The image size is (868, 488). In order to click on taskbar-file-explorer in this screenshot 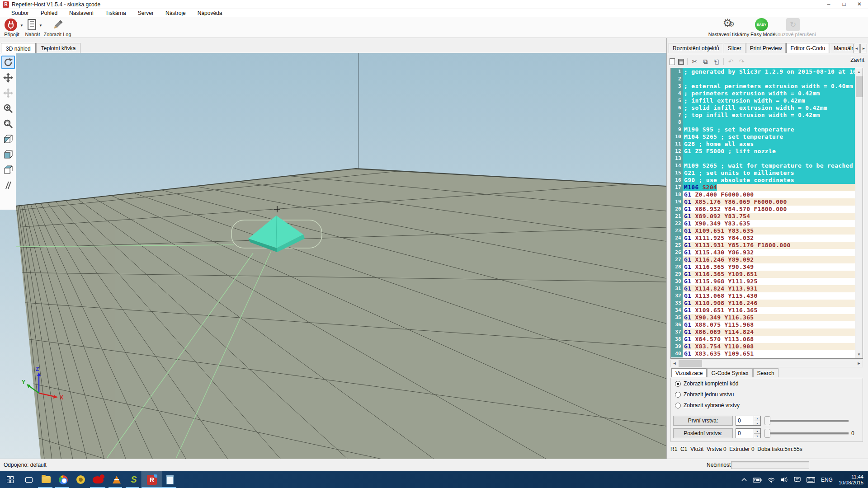, I will do `click(46, 480)`.